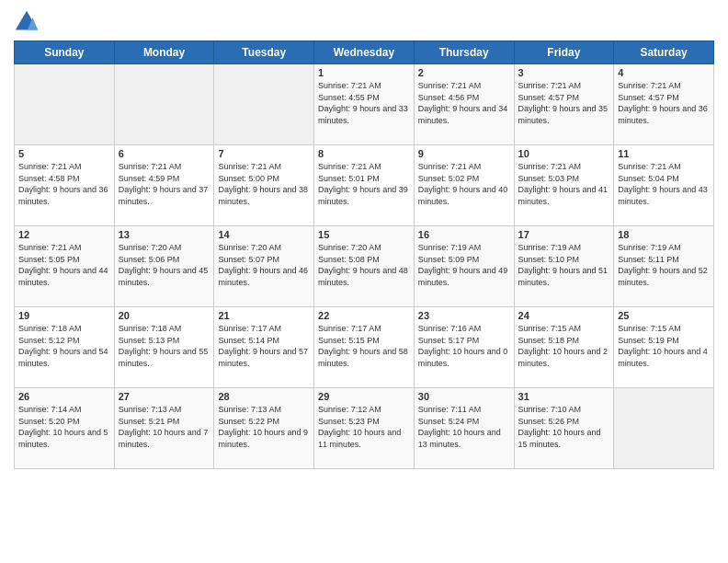  Describe the element at coordinates (164, 348) in the screenshot. I see `calendar-cell: 20Sunrise: 7:18 AM Sunset: 5:13 PM Dayli…` at that location.